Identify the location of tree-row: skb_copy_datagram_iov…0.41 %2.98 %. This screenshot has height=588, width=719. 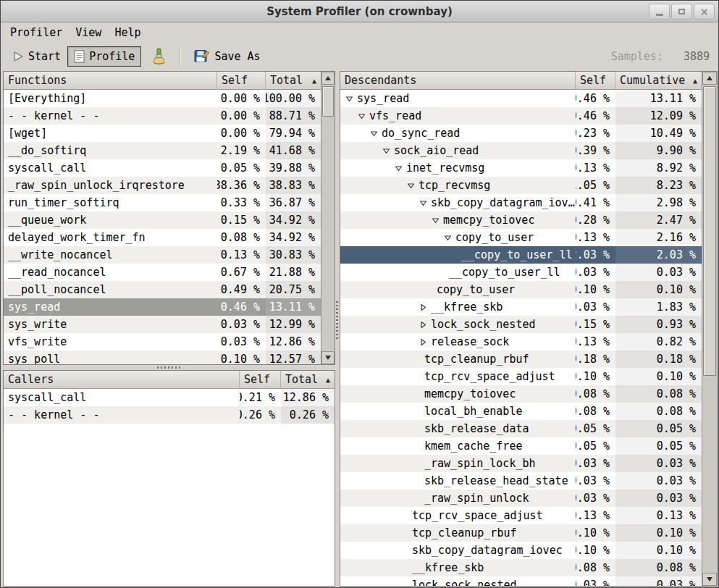
(521, 203).